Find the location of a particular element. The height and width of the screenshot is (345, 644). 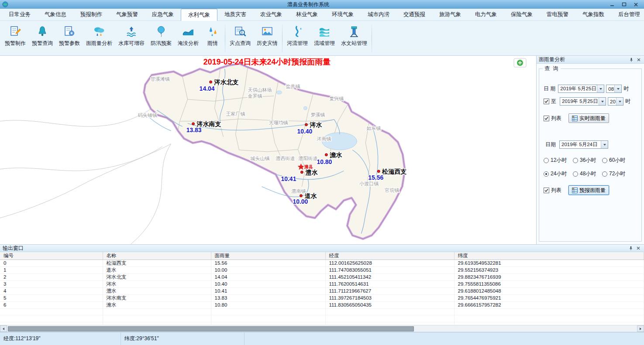

menu-item-power: 电力气象 is located at coordinates (486, 15).